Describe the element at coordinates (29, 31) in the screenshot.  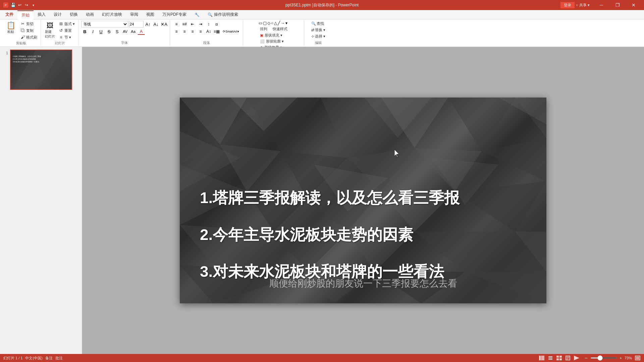
I see `copy-button: ⿻ 复制` at that location.